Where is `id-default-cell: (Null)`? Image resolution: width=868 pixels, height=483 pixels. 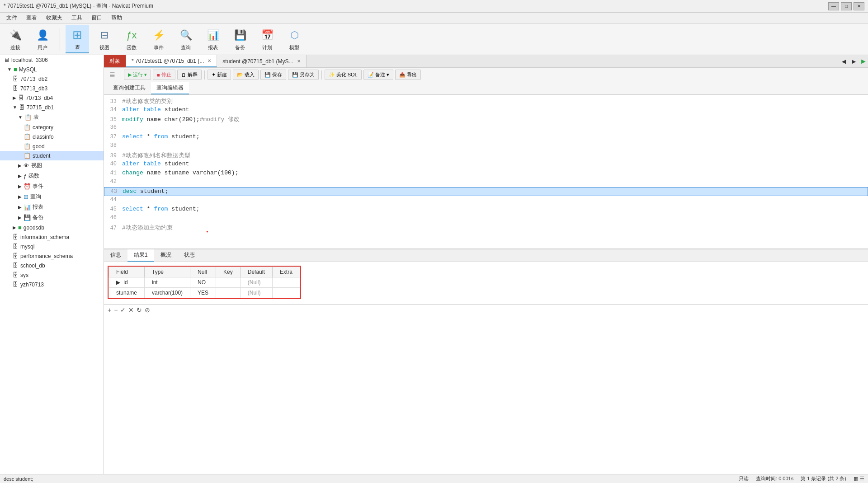 id-default-cell: (Null) is located at coordinates (256, 283).